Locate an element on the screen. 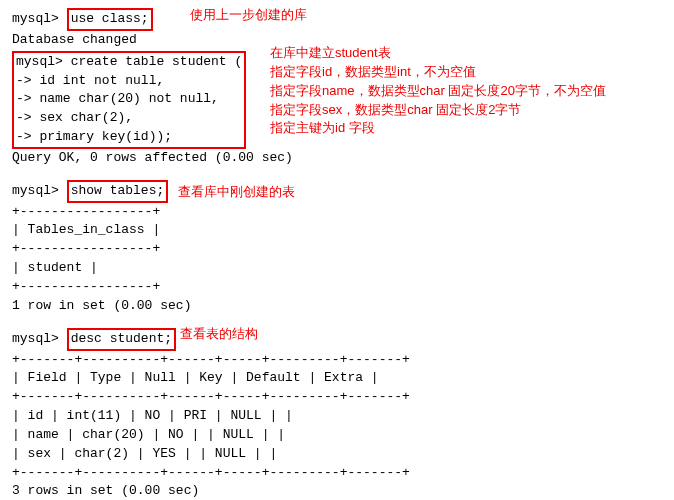  cmd-use-class: use class; is located at coordinates (110, 18).